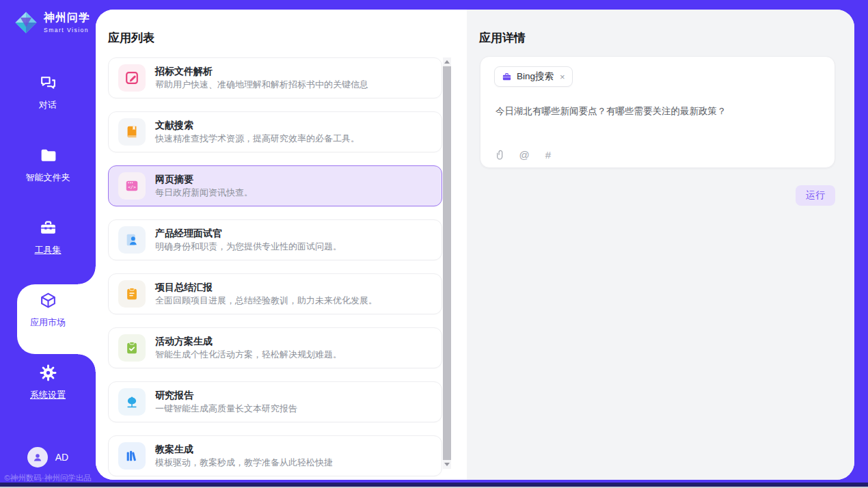 The width and height of the screenshot is (868, 488). Describe the element at coordinates (48, 92) in the screenshot. I see `sidebar-item-chat: 对话` at that location.